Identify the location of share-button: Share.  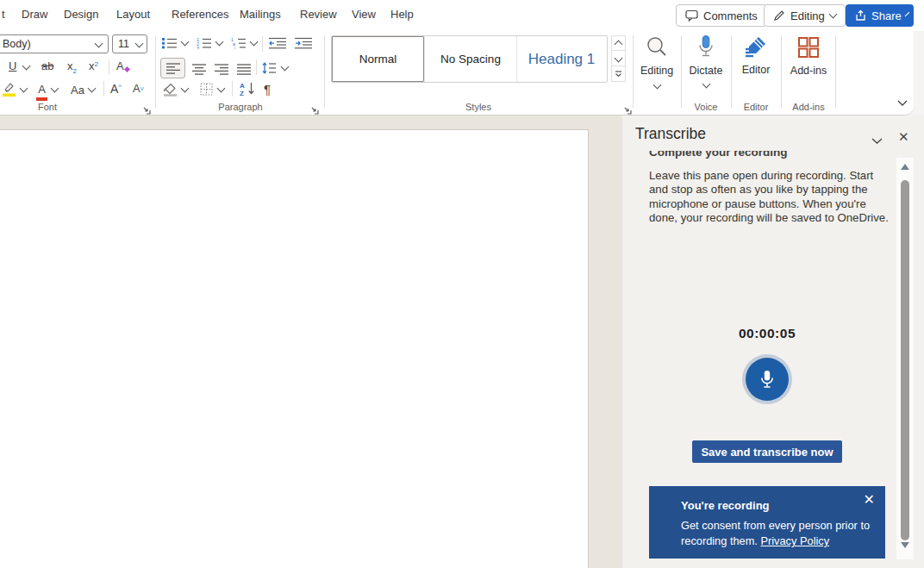
(879, 16).